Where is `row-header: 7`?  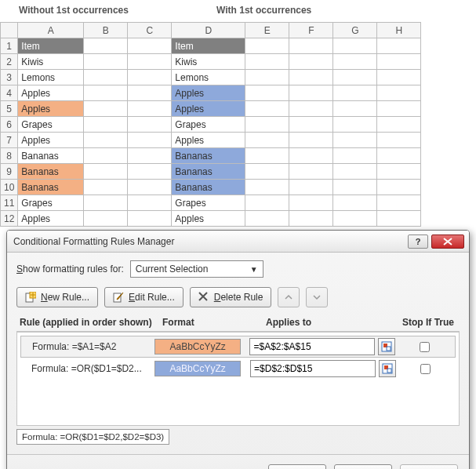 row-header: 7 is located at coordinates (9, 140).